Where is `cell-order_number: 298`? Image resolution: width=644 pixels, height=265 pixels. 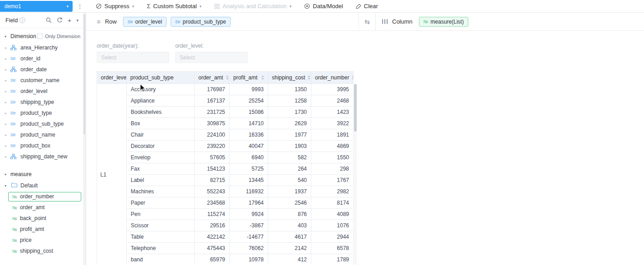
cell-order_number: 298 is located at coordinates (332, 169).